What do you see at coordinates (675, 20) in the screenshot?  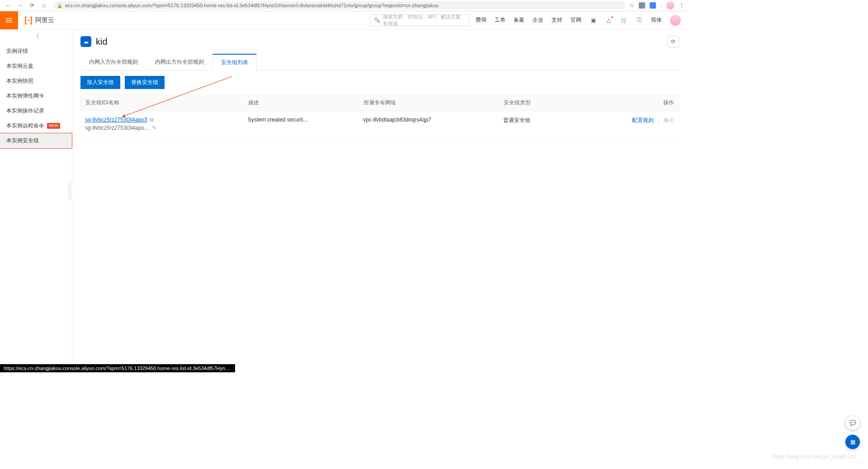 I see `user-avatar` at bounding box center [675, 20].